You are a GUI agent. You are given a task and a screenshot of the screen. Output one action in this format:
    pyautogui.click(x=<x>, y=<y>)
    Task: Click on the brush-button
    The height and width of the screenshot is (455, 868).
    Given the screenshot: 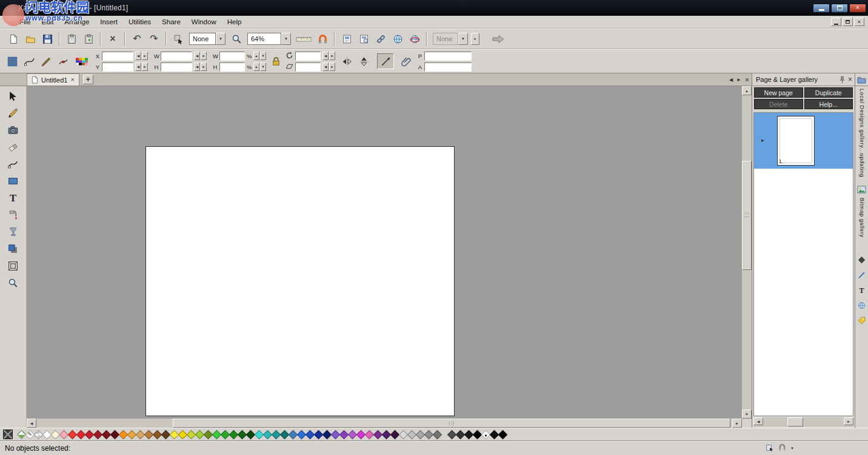 What is the action you would take?
    pyautogui.click(x=46, y=61)
    